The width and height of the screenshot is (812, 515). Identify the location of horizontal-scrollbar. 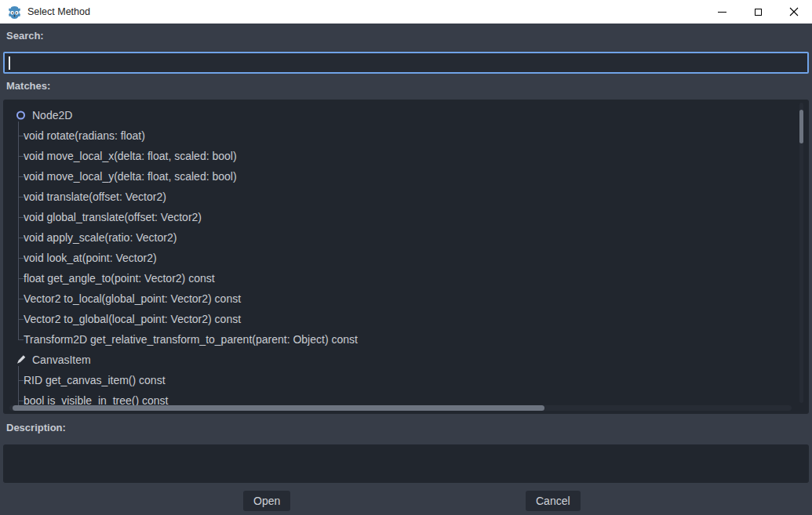
(400, 408).